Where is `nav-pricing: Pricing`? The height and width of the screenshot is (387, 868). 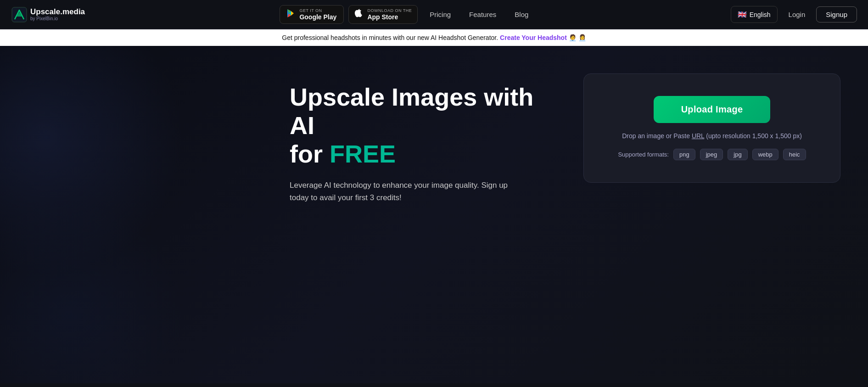 nav-pricing: Pricing is located at coordinates (440, 15).